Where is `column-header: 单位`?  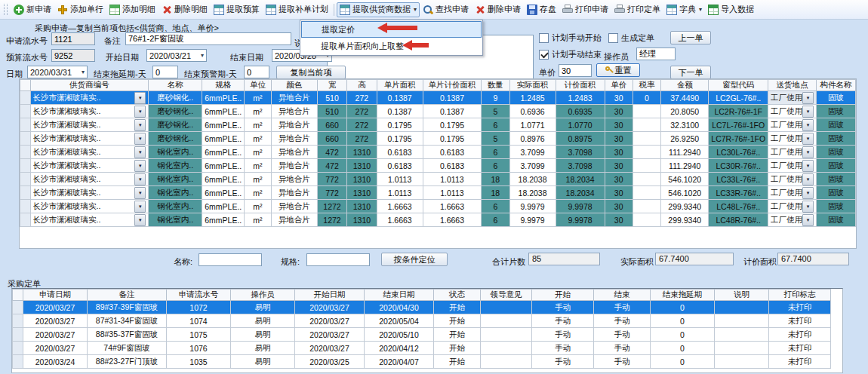 column-header: 单位 is located at coordinates (258, 86).